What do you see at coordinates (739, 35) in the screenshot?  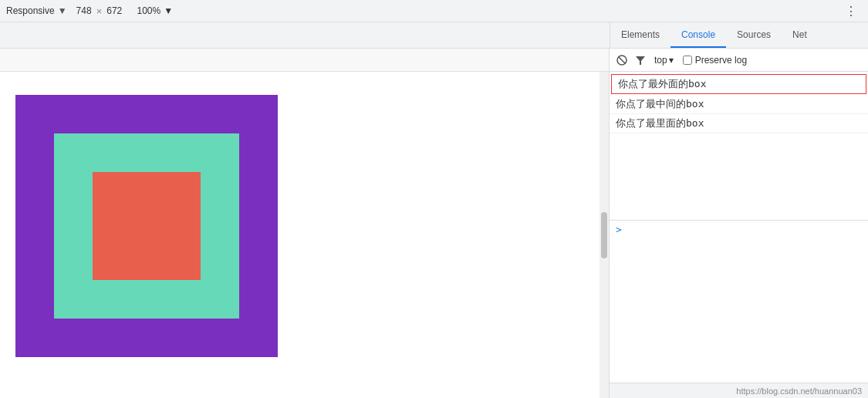 I see `devtools-right-panel: Elements Console Sources Net` at bounding box center [739, 35].